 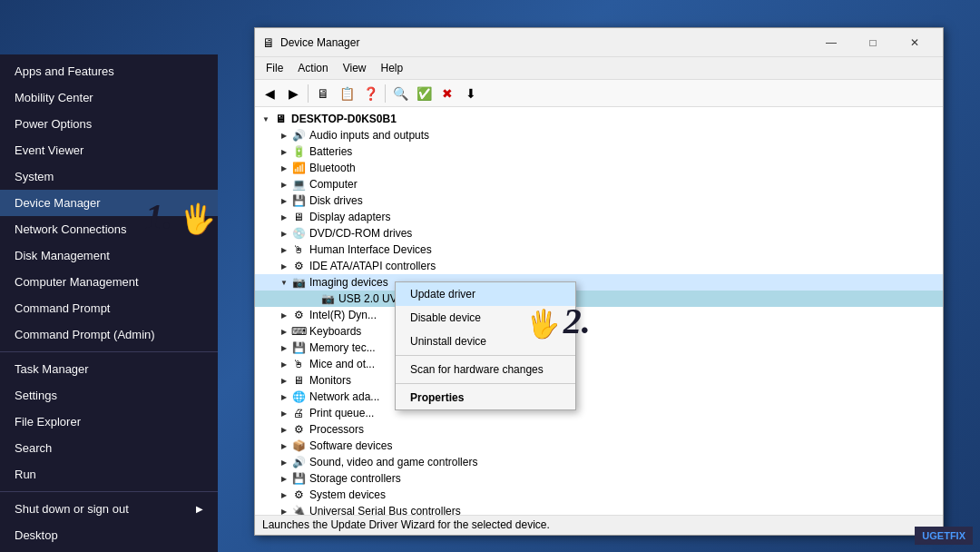 What do you see at coordinates (109, 536) in the screenshot?
I see `sidebar-item-desktop: Desktop` at bounding box center [109, 536].